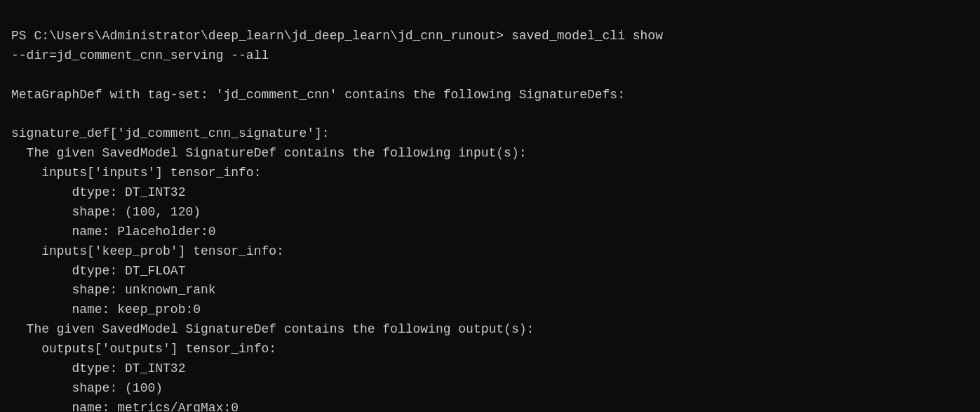 This screenshot has width=980, height=412. Describe the element at coordinates (490, 173) in the screenshot. I see `terminal-line: inputs['inputs'] tensor_info:` at that location.